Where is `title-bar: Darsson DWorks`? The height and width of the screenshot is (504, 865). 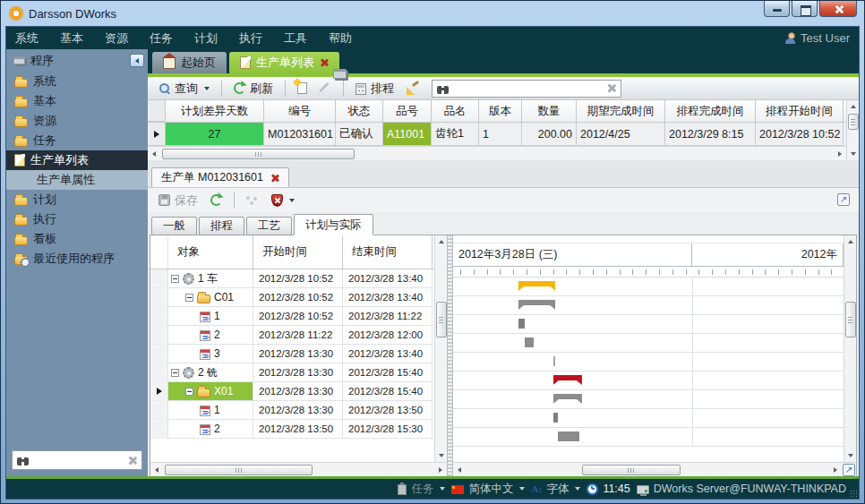
title-bar: Darsson DWorks is located at coordinates (432, 13).